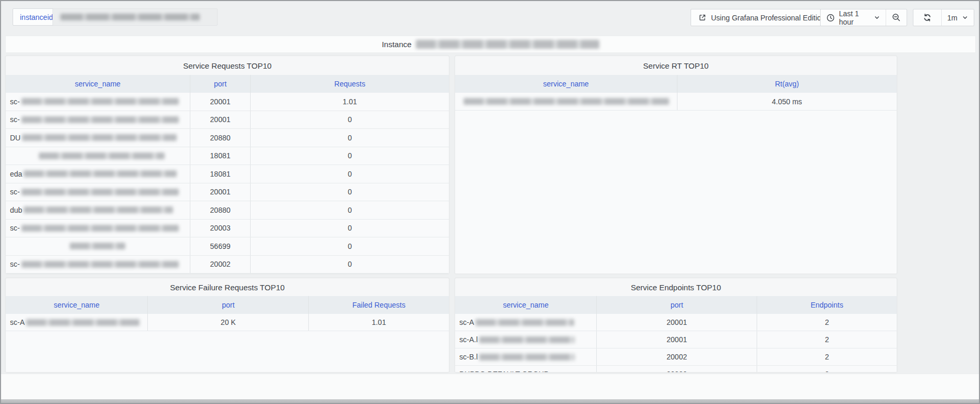 The width and height of the screenshot is (980, 404). Describe the element at coordinates (676, 357) in the screenshot. I see `table-row: sc-B.l 20002 2` at that location.